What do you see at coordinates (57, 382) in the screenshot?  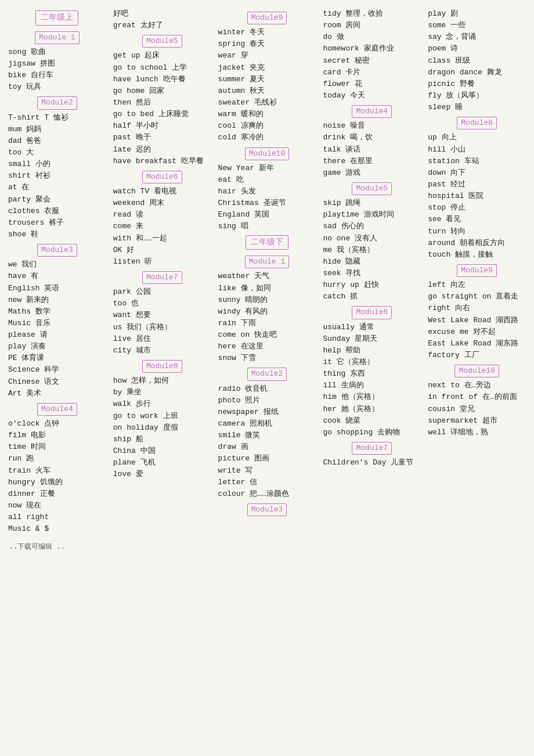 I see `word-item: Chinese 语文` at bounding box center [57, 382].